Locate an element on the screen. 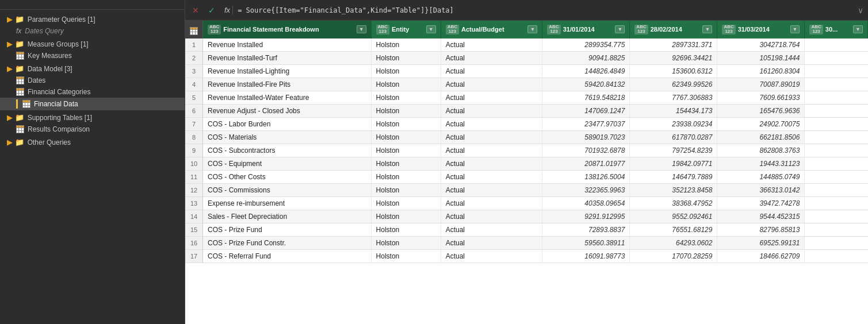 The width and height of the screenshot is (868, 324). cell-d2: 19842.09771 is located at coordinates (674, 163).